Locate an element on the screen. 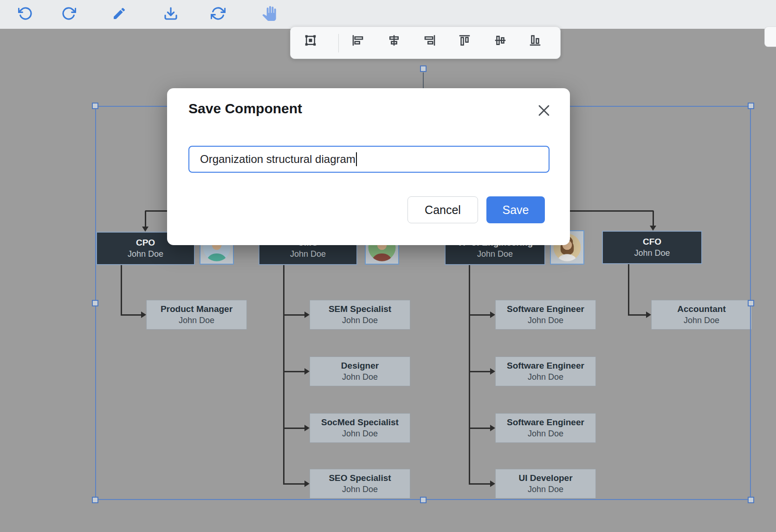 The image size is (776, 532). edit-button is located at coordinates (119, 13).